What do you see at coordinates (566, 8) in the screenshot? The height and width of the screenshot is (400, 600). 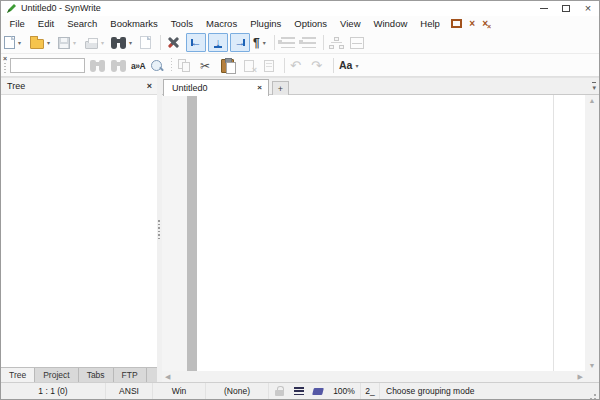 I see `maximize-button` at bounding box center [566, 8].